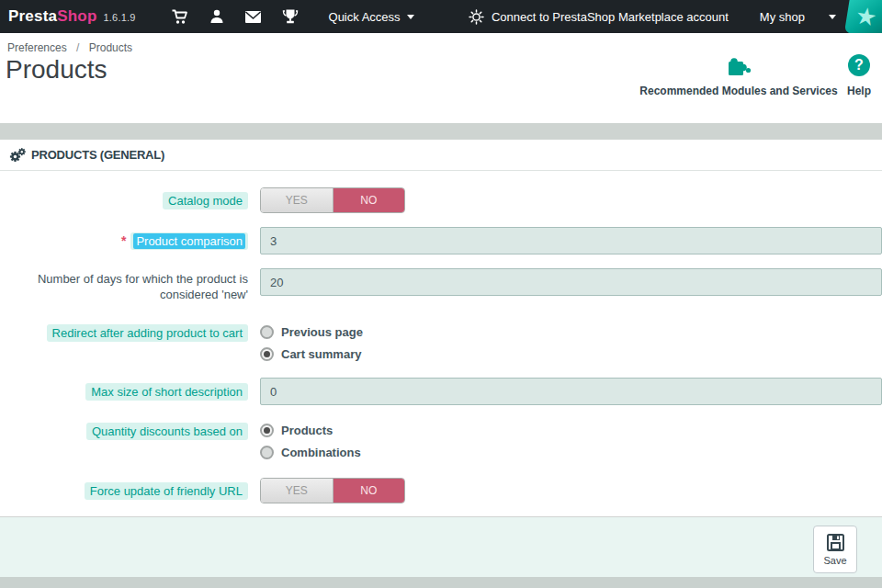 This screenshot has width=882, height=588. I want to click on save-button: Save, so click(835, 549).